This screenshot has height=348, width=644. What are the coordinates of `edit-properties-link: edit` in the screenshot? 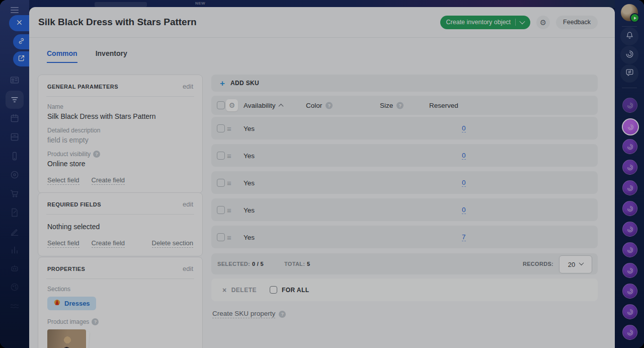 It's located at (188, 269).